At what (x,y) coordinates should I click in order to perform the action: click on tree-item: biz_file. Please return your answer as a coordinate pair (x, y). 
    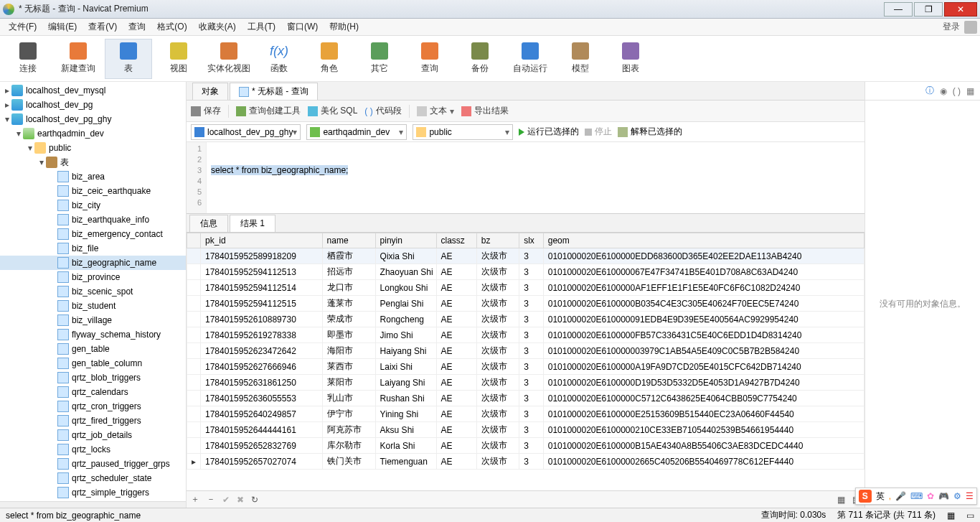
    Looking at the image, I should click on (93, 248).